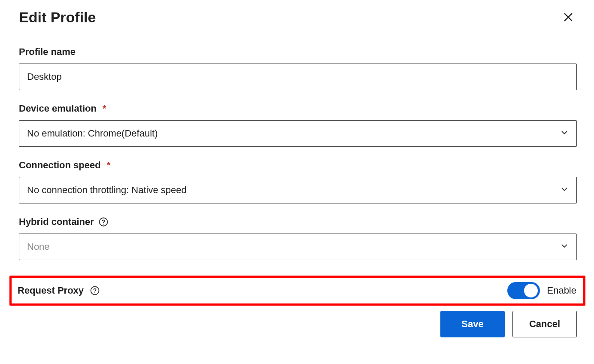  I want to click on request-proxy-row: Request Proxy Enable, so click(297, 291).